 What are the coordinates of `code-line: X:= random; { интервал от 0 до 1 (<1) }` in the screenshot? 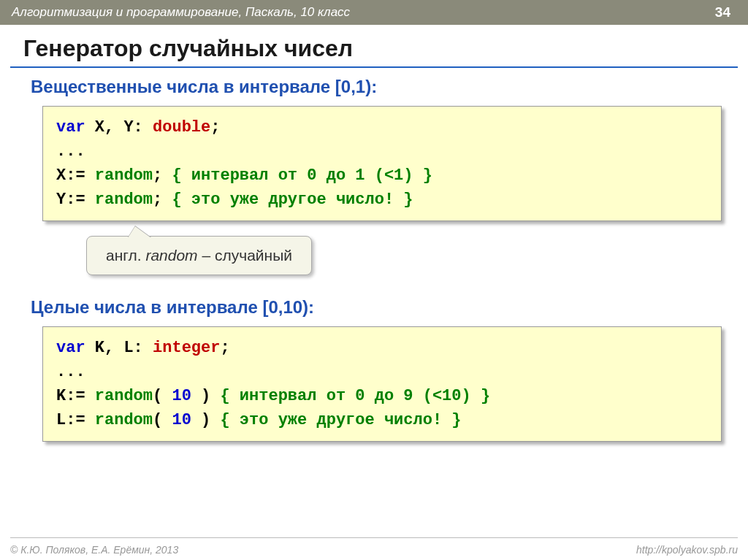 It's located at (382, 175).